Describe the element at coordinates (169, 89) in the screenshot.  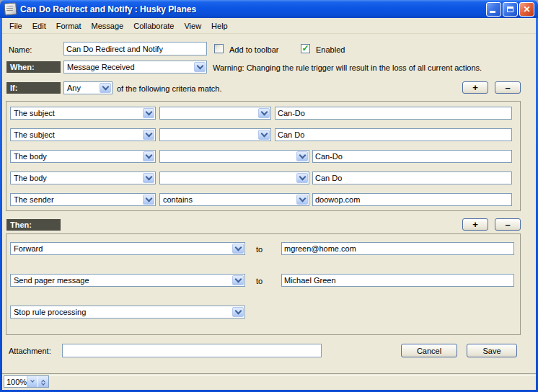
I see `if-suffix-text: of the following criteria match.` at that location.